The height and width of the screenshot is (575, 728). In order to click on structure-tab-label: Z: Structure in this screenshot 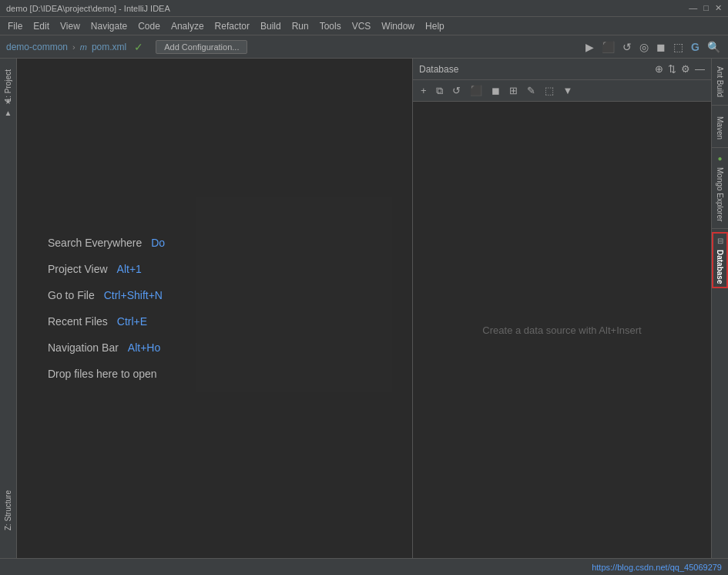, I will do `click(8, 510)`.